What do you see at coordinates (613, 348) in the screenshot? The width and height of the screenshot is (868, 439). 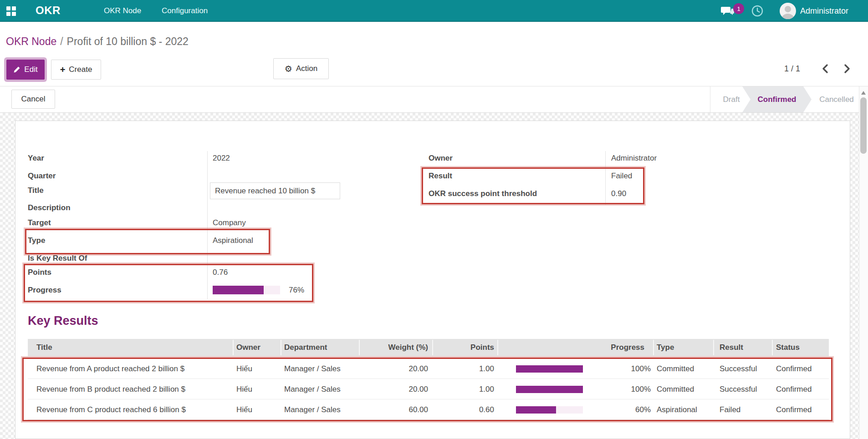 I see `col-header-progress: Progress` at bounding box center [613, 348].